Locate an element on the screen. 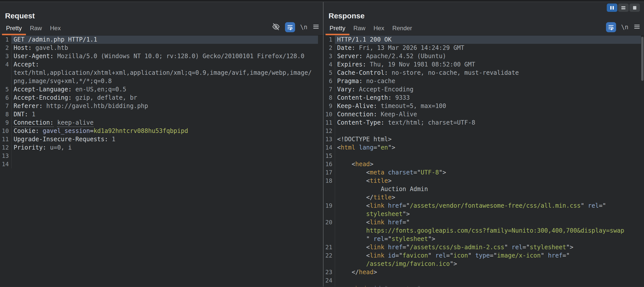 The image size is (644, 287). line-content: https://fonts.googleapis.com/css?family=… is located at coordinates (488, 231).